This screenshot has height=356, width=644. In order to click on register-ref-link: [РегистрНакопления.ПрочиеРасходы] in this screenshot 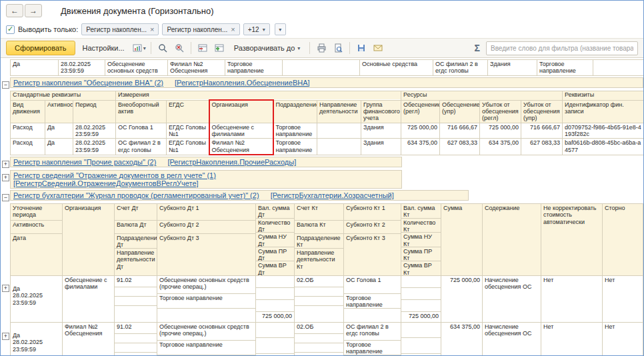, I will do `click(232, 162)`.